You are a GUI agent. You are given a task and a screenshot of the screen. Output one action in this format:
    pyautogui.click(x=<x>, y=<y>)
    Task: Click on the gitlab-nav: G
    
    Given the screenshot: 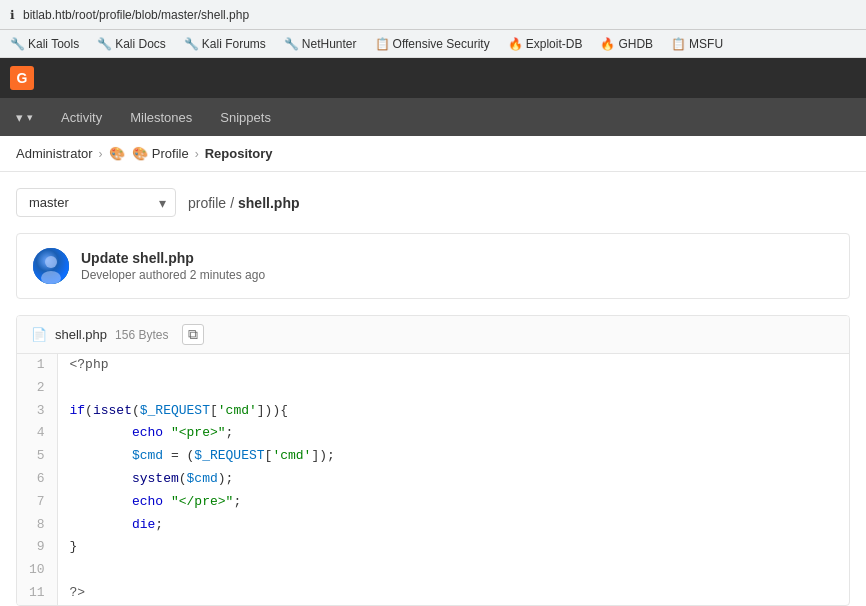 What is the action you would take?
    pyautogui.click(x=433, y=78)
    